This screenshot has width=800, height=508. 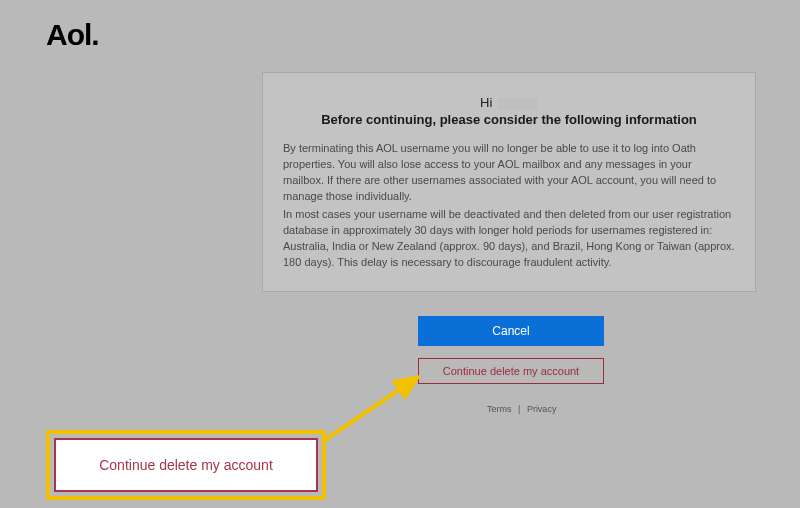 What do you see at coordinates (522, 409) in the screenshot?
I see `footer-links: Terms | Privacy` at bounding box center [522, 409].